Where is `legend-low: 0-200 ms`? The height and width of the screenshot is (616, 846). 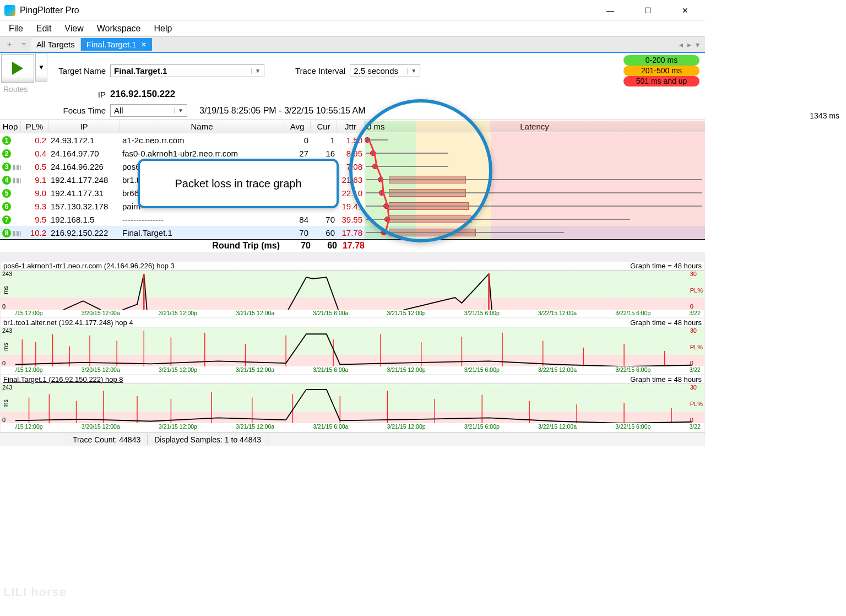 legend-low: 0-200 ms is located at coordinates (661, 61).